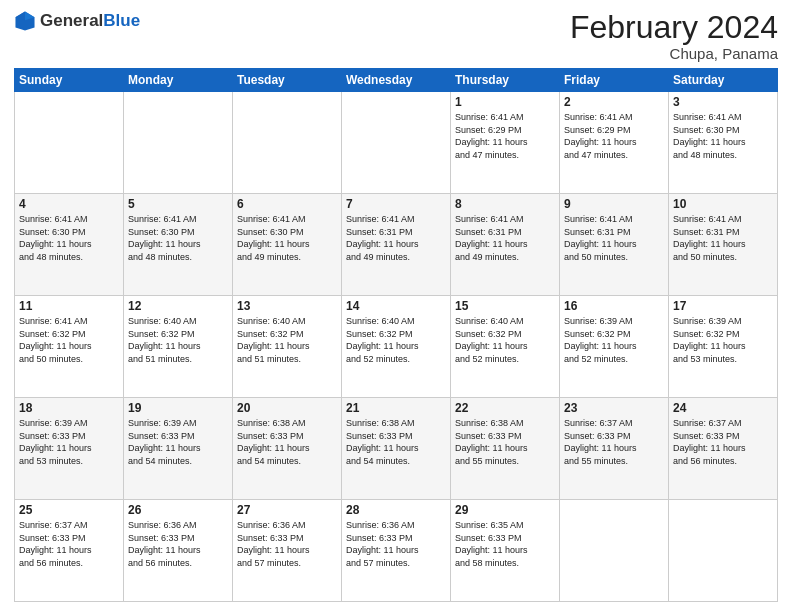 The height and width of the screenshot is (612, 792). What do you see at coordinates (178, 245) in the screenshot?
I see `day-cell: 5Sunrise: 6:41 AM Sunset: 6:30 PM Daylig…` at bounding box center [178, 245].